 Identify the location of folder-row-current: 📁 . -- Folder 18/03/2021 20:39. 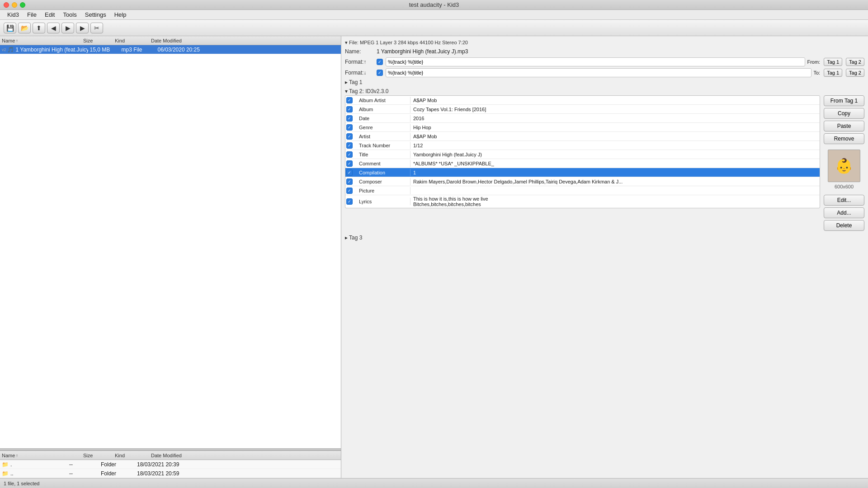
(170, 465).